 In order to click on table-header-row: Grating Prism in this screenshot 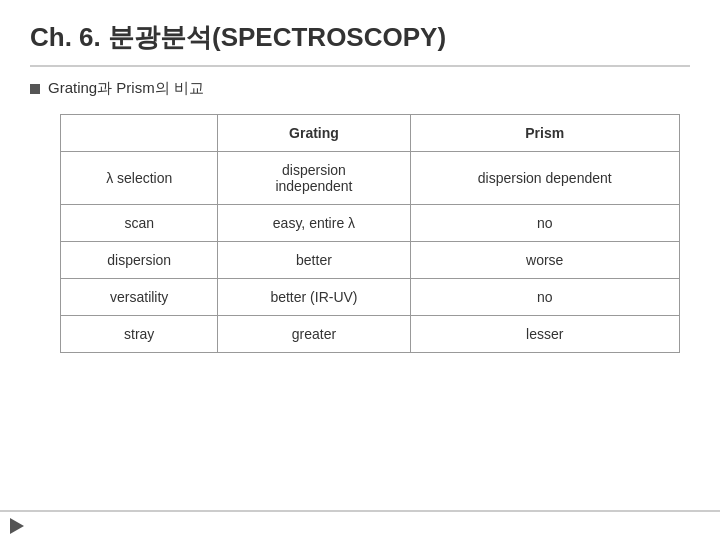, I will do `click(370, 134)`.